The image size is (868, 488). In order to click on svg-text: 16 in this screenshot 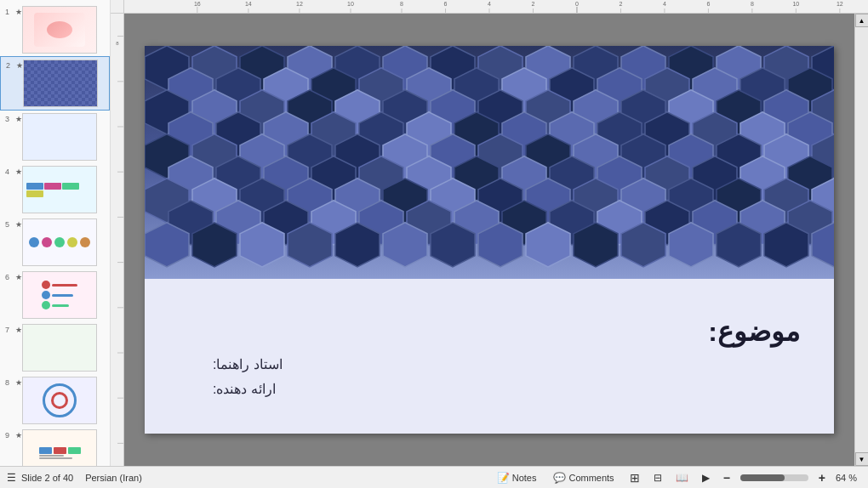, I will do `click(197, 3)`.